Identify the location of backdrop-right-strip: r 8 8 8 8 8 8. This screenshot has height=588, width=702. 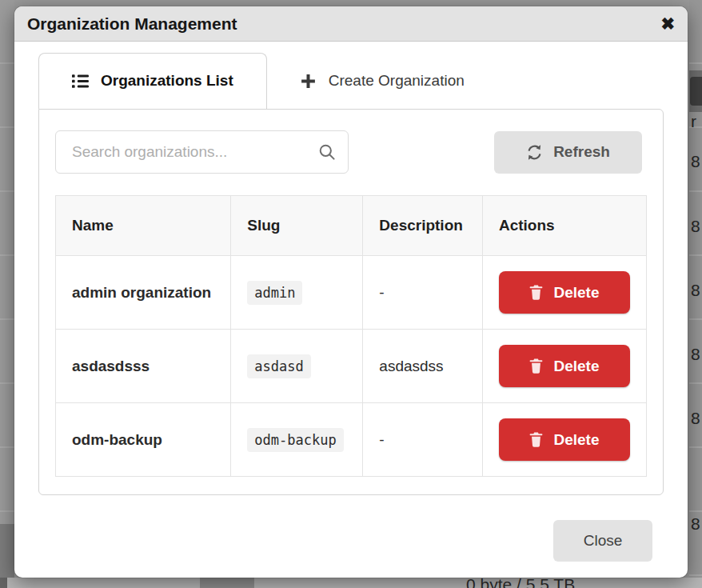
(696, 294).